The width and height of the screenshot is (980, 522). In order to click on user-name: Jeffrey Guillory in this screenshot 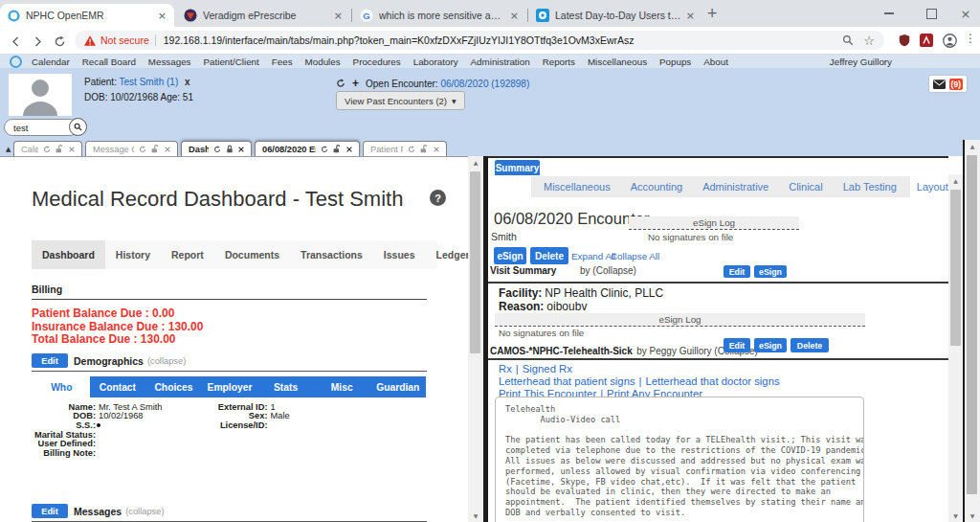, I will do `click(861, 61)`.